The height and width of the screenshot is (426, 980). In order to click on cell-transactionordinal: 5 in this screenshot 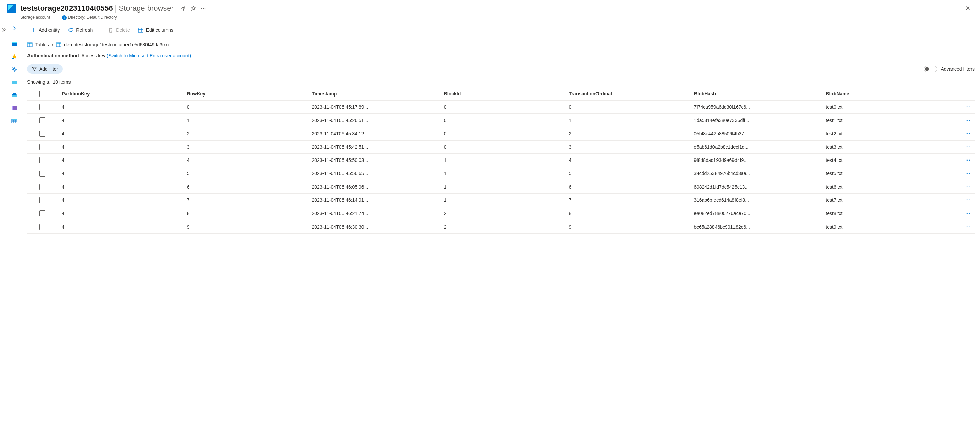, I will do `click(627, 173)`.